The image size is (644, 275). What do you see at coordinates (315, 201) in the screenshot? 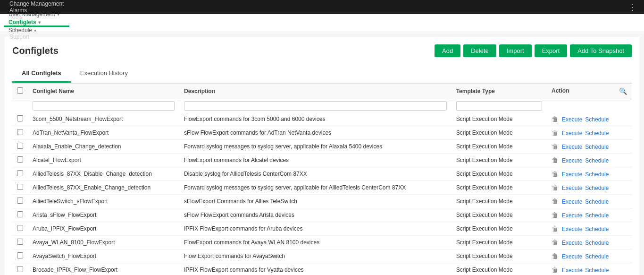
I see `row-description-6: sFlowExport Commands for Allies TeleSwit…` at bounding box center [315, 201].